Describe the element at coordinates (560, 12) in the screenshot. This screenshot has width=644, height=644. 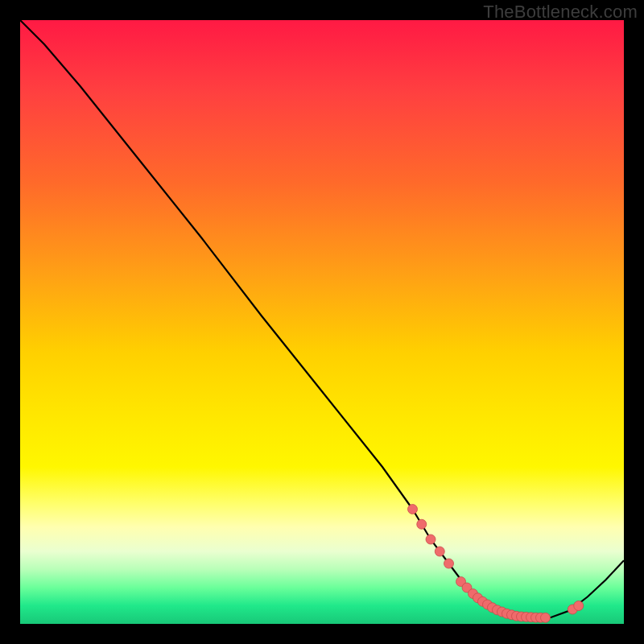
I see `watermark-text: TheBottleneck.com` at that location.